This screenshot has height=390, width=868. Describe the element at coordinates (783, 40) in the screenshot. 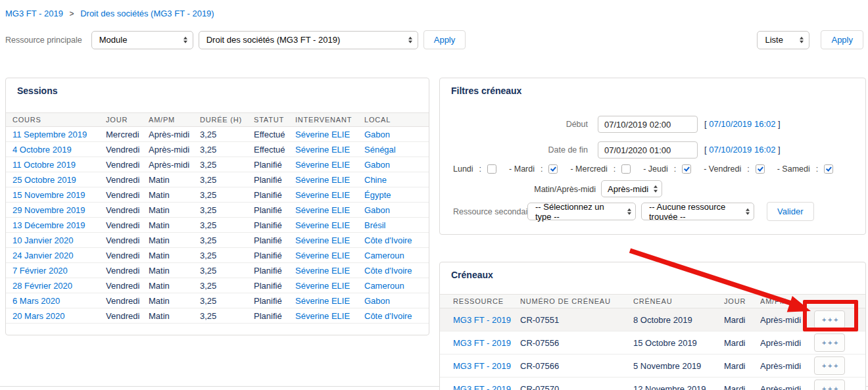

I see `view-select: Liste` at that location.